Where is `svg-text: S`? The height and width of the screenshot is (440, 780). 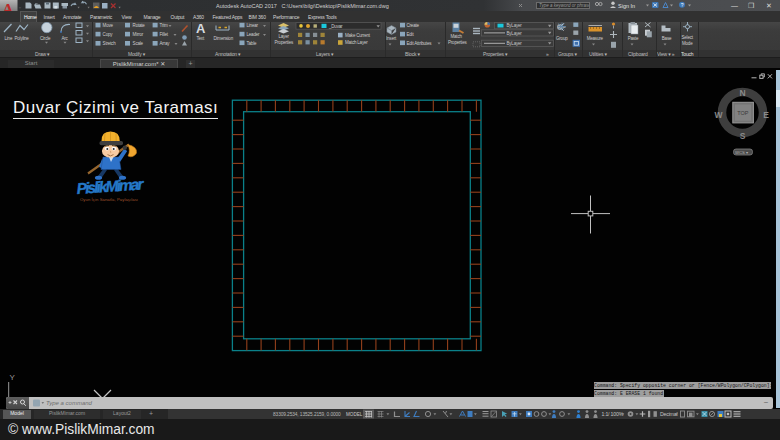
svg-text: S is located at coordinates (743, 136).